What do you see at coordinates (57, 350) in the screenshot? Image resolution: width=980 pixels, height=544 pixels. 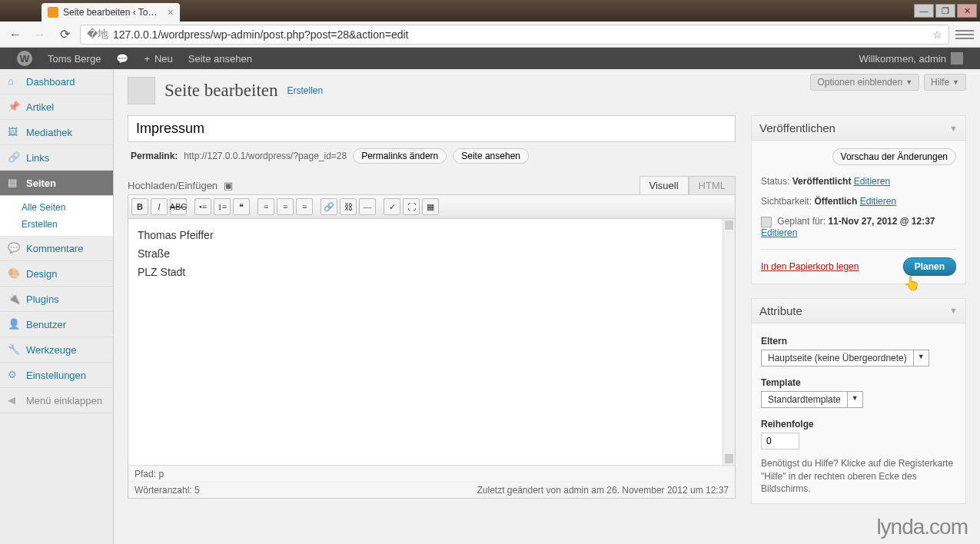 I see `sidebar-item-tools: 🔧Werkzeuge` at bounding box center [57, 350].